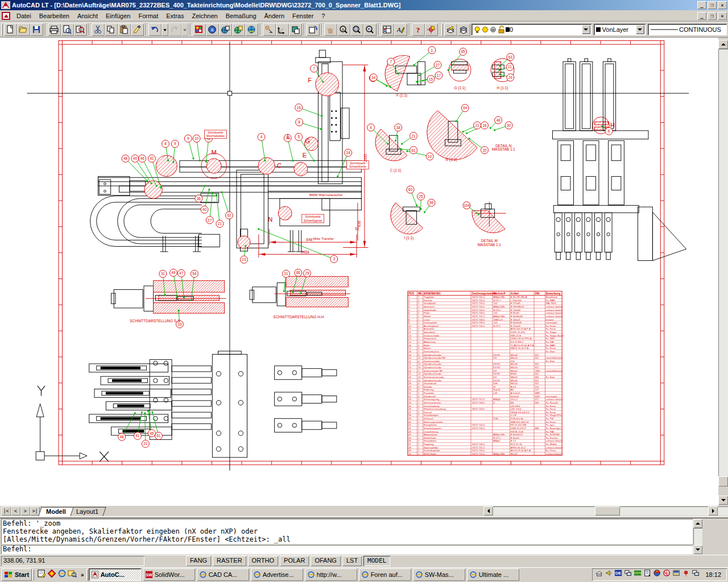 The image size is (728, 582). Describe the element at coordinates (599, 575) in the screenshot. I see `tr-print` at that location.